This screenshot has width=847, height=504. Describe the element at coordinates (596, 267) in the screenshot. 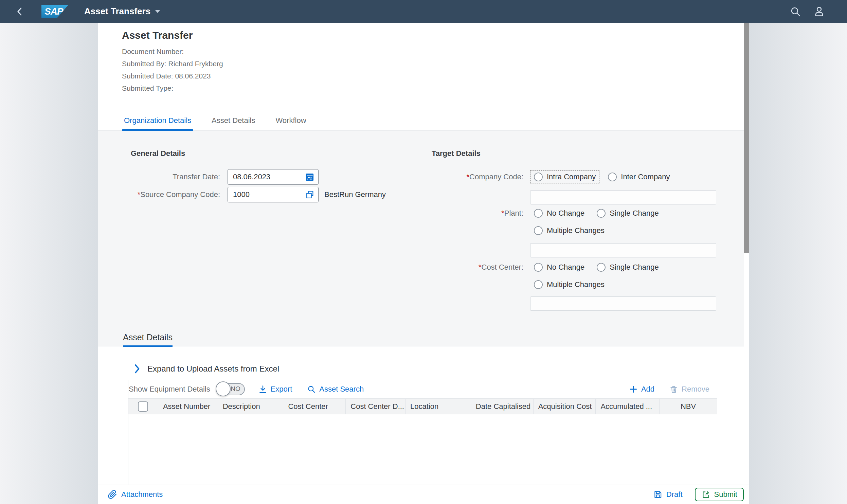

I see `cost-center-options: No Change Single Change` at that location.